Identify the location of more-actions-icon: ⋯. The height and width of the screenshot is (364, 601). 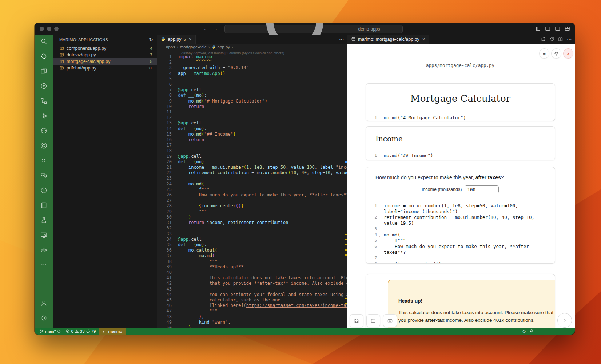
(569, 39).